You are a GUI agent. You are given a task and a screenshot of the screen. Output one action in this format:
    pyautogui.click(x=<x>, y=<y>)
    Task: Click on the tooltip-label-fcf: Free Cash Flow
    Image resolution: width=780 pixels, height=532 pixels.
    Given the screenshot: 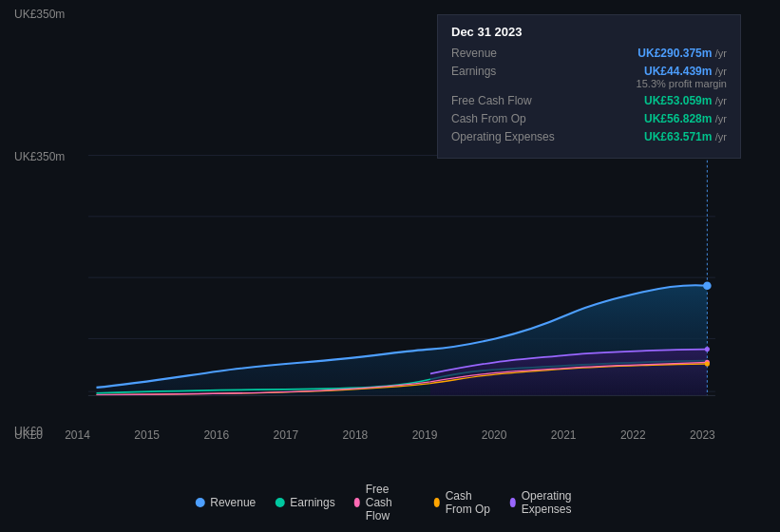 What is the action you would take?
    pyautogui.click(x=504, y=101)
    